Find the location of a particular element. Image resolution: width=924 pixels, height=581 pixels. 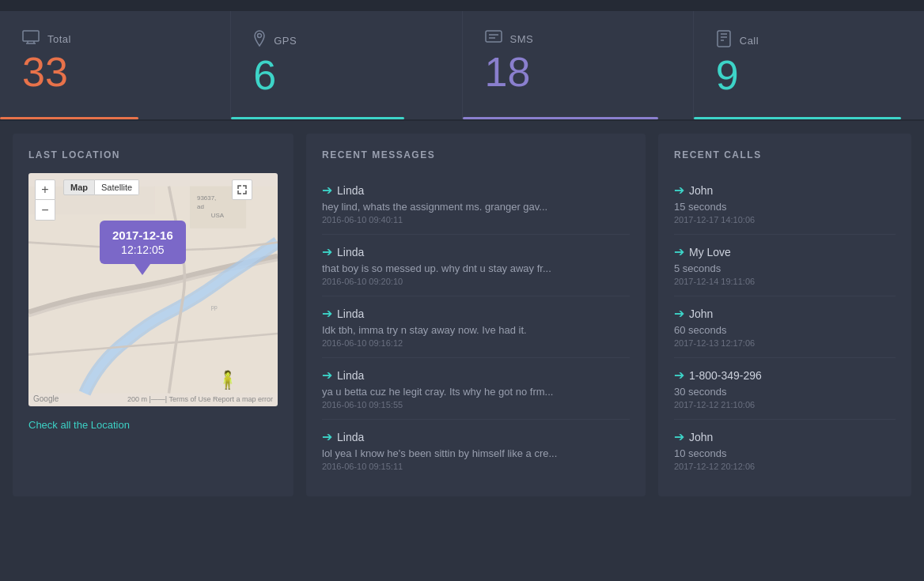

call-time: 2017-12-12 20:12:06 is located at coordinates (785, 466).